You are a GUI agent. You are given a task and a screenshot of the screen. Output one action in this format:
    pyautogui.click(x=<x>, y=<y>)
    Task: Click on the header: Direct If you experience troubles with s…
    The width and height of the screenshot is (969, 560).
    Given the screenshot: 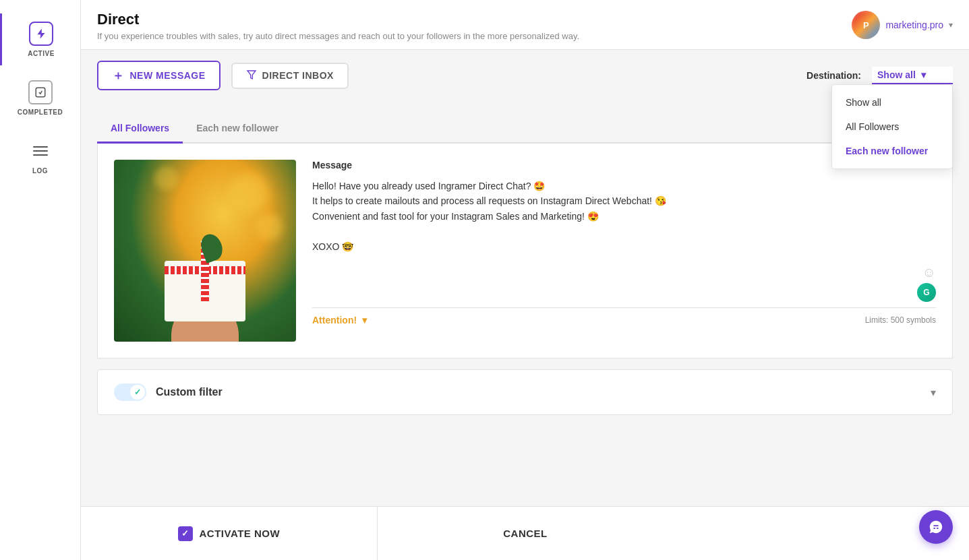 What is the action you would take?
    pyautogui.click(x=525, y=25)
    